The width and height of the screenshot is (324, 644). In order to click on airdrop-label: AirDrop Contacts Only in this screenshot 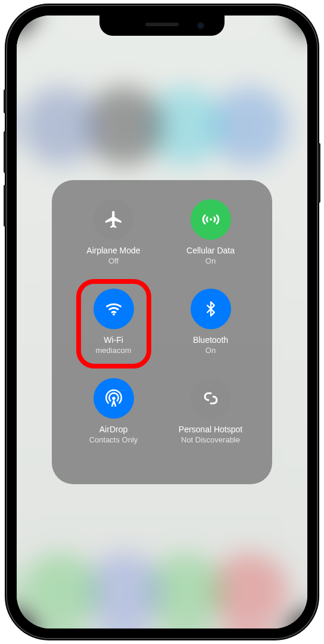, I will do `click(114, 435)`.